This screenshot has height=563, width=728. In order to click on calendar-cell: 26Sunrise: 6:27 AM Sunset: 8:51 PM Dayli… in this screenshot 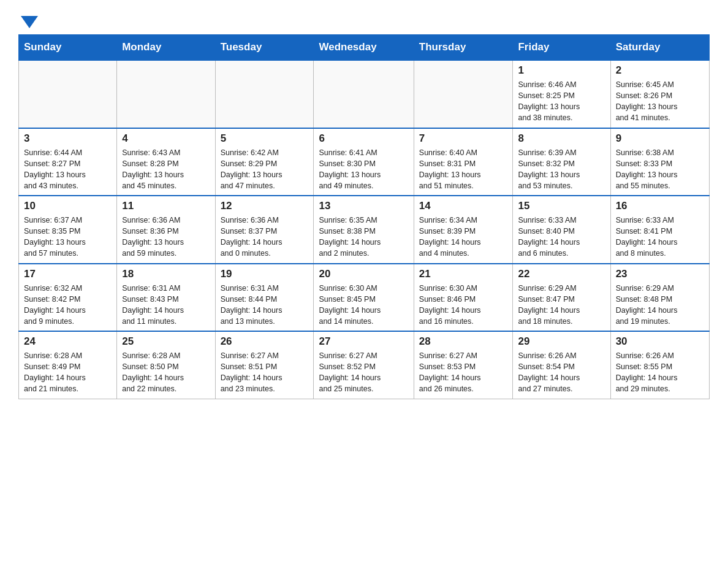, I will do `click(265, 365)`.